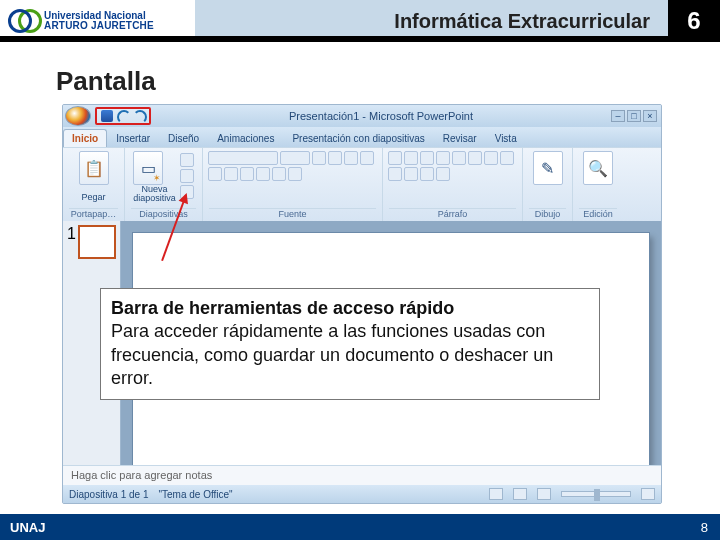 Image resolution: width=720 pixels, height=540 pixels. What do you see at coordinates (618, 116) in the screenshot?
I see `minimize-button: –` at bounding box center [618, 116].